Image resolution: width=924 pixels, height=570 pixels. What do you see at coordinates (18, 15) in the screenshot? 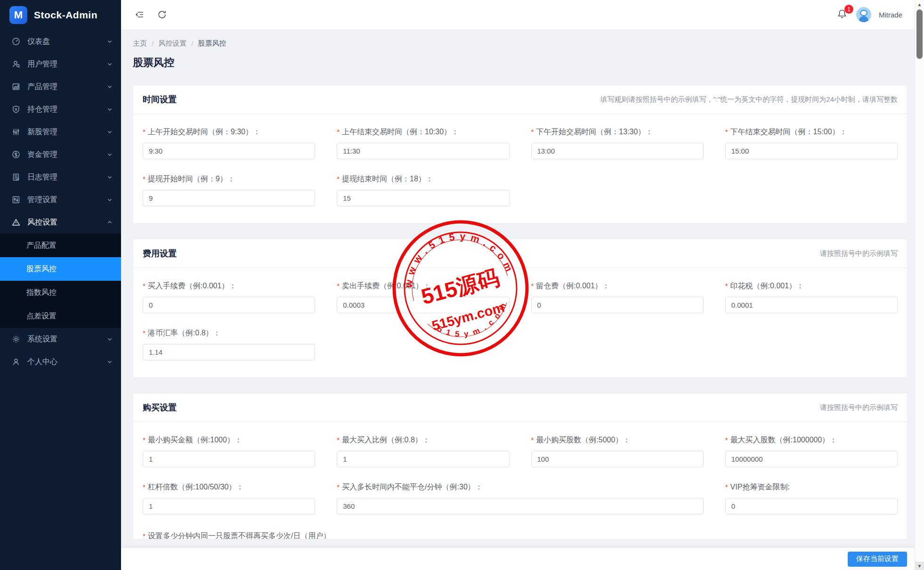
I see `app-logo-icon: M` at bounding box center [18, 15].